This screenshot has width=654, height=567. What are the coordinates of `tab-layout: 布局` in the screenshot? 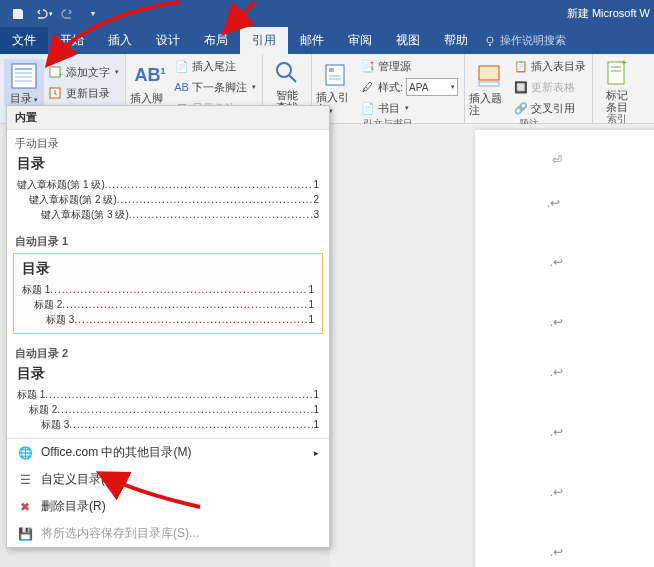 It's located at (216, 40).